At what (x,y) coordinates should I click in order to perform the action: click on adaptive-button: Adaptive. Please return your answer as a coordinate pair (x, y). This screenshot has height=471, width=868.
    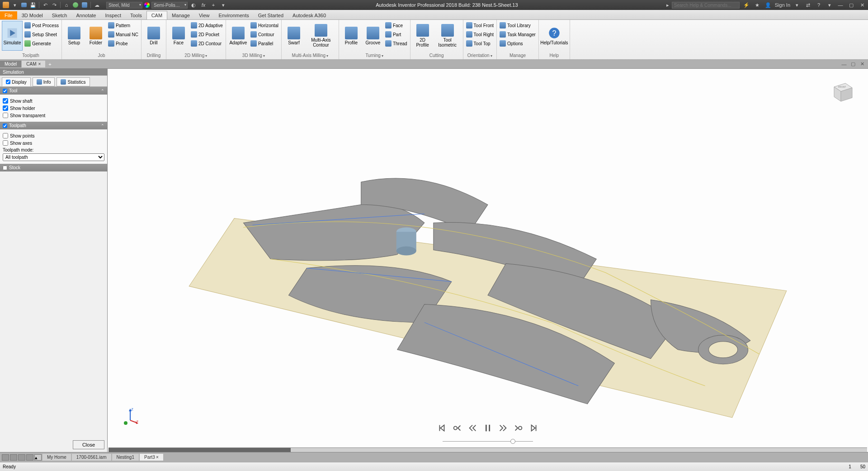
    Looking at the image, I should click on (238, 36).